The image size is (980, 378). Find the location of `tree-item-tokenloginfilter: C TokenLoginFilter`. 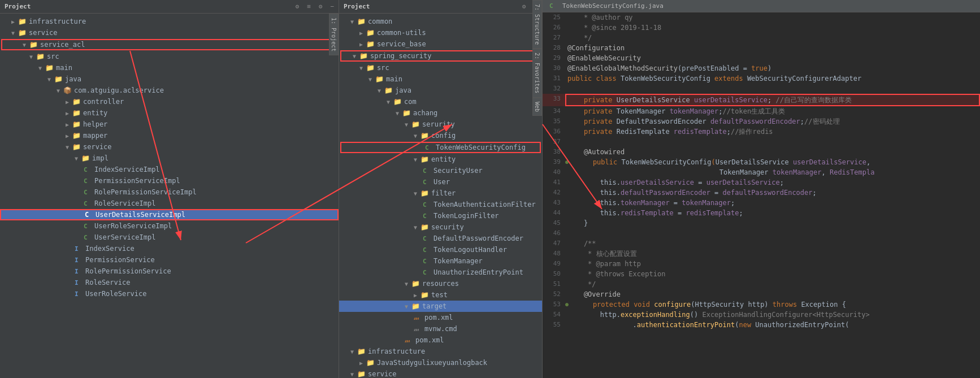

tree-item-tokenloginfilter: C TokenLoginFilter is located at coordinates (441, 216).